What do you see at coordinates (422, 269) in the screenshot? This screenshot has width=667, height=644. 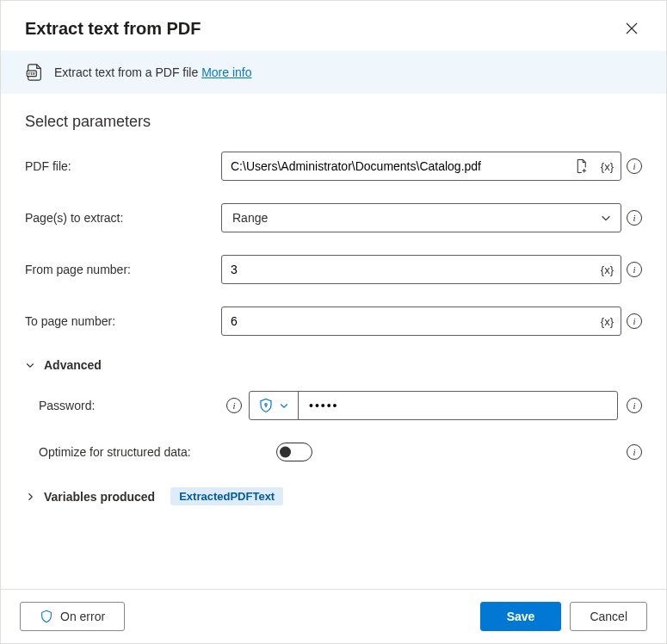 I see `from-page-input-wrapper: {x}` at bounding box center [422, 269].